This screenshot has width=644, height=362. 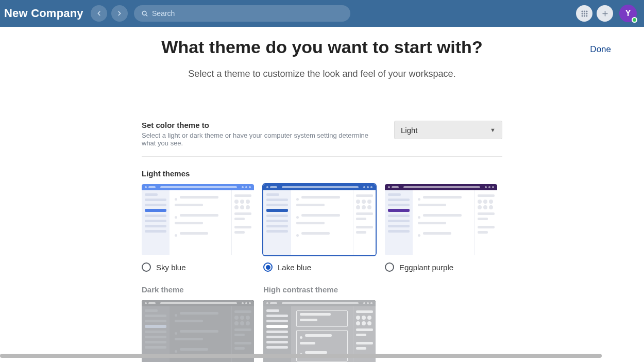 I want to click on theme-option-sky-blue: Sky blue, so click(x=198, y=228).